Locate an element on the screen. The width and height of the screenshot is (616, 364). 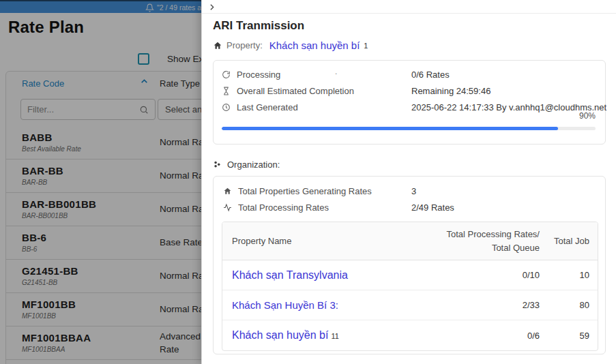
progress-percent: 90% is located at coordinates (587, 116).